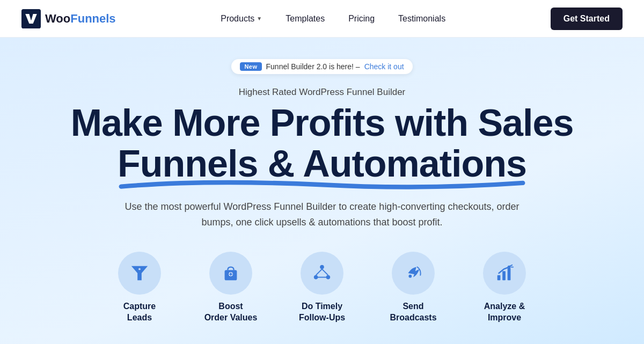  What do you see at coordinates (362, 19) in the screenshot?
I see `nav-pricing: Pricing` at bounding box center [362, 19].